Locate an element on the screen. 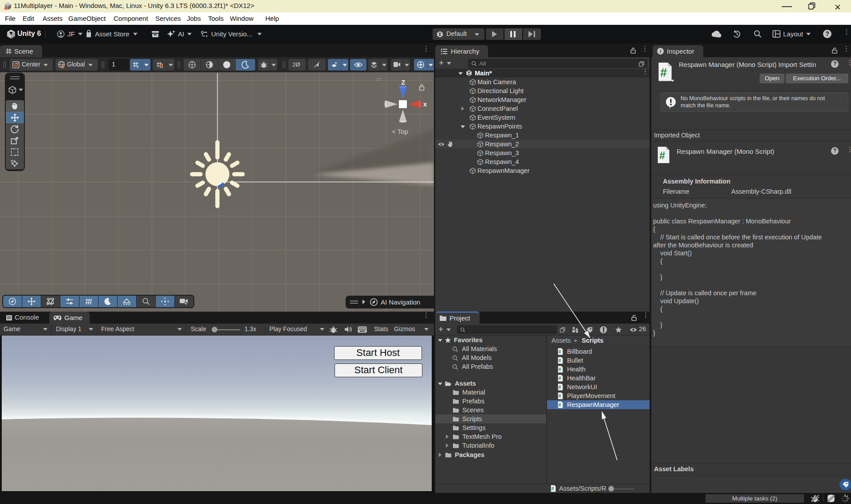 This screenshot has width=851, height=504. svg-text: < Top is located at coordinates (400, 131).